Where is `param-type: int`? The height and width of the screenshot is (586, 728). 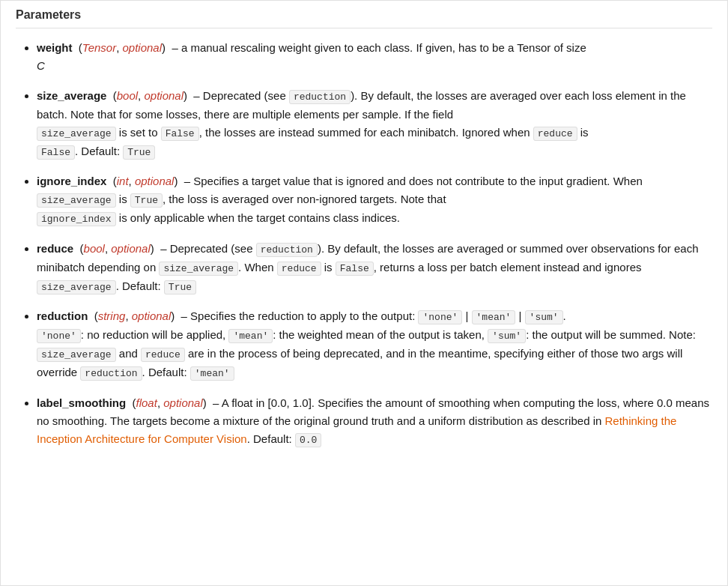
param-type: int is located at coordinates (123, 181).